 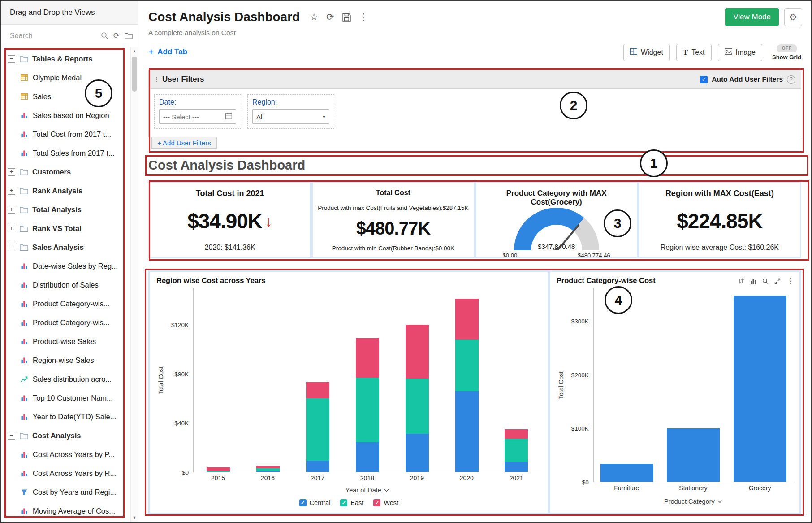 What do you see at coordinates (268, 380) in the screenshot?
I see `bar-2016` at bounding box center [268, 380].